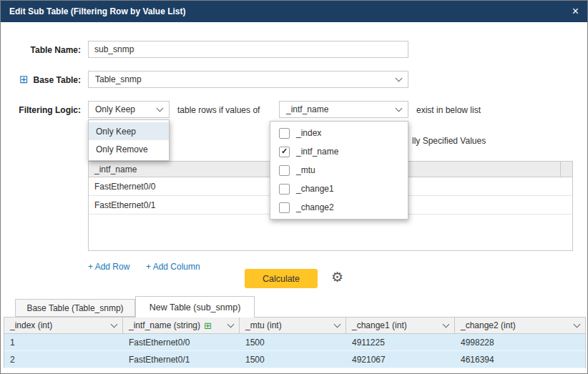  Describe the element at coordinates (295, 325) in the screenshot. I see `result-table-header: _index (int) _intf_name (string) ⊞ _mtu …` at that location.